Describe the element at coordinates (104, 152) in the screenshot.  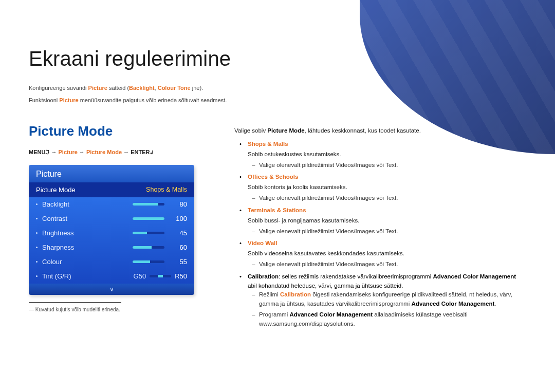
I see `hl: Picture Mode` at that location.